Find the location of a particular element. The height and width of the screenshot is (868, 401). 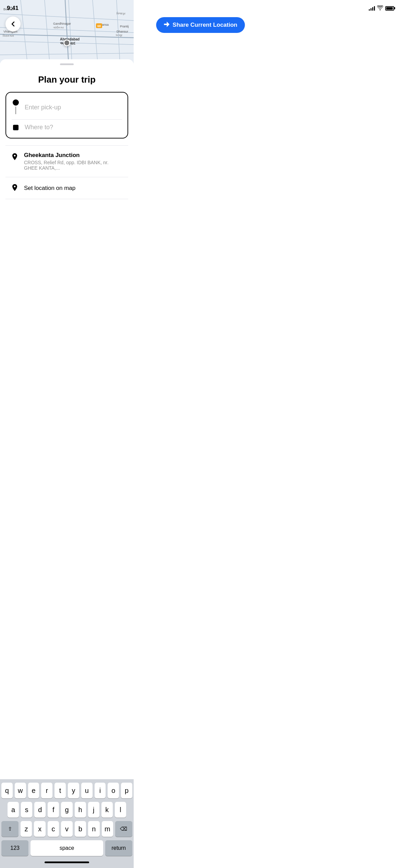

svg-text: Prantij is located at coordinates (124, 26).